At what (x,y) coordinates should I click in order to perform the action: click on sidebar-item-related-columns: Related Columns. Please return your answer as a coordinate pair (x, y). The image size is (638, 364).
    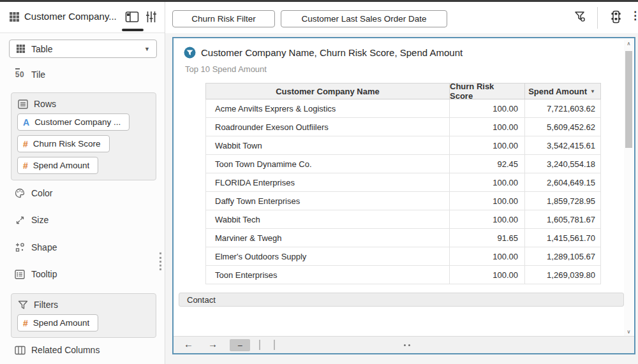
    Looking at the image, I should click on (82, 350).